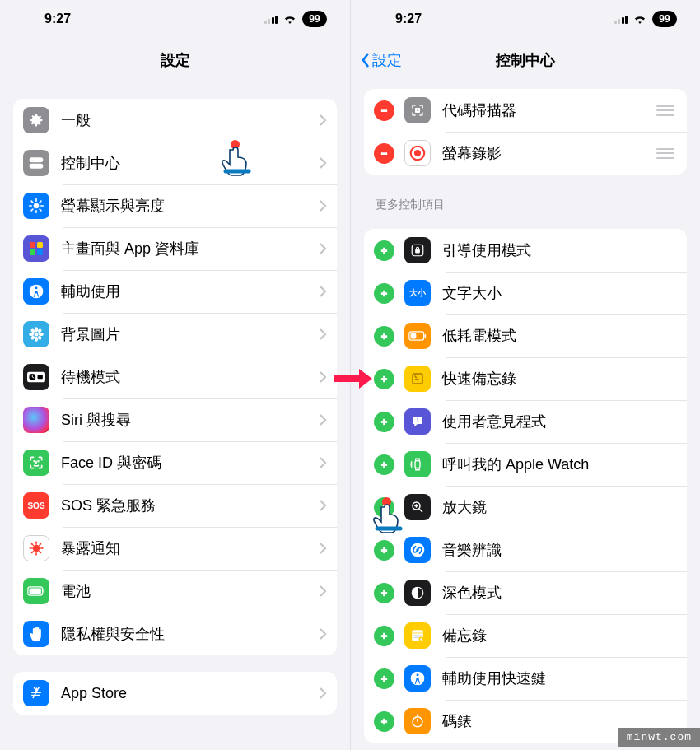 This screenshot has width=700, height=750. I want to click on row-battery: 電池, so click(175, 591).